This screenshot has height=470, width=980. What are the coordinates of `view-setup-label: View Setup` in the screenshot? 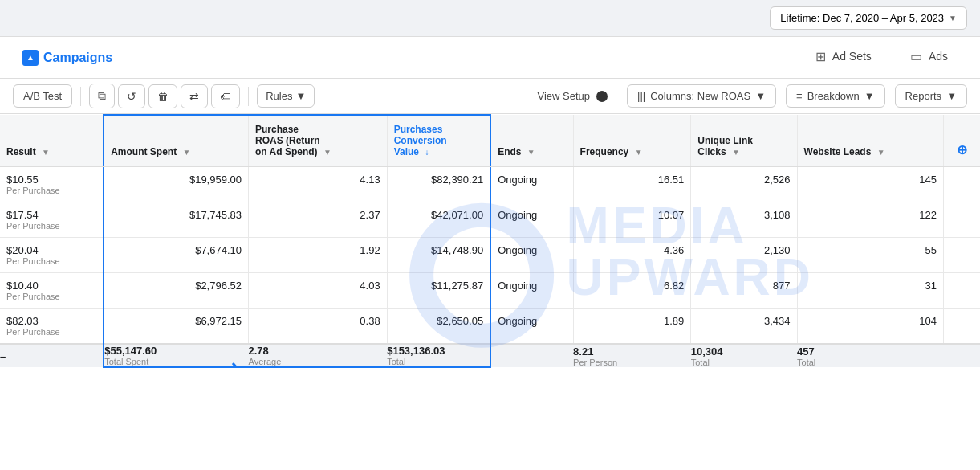 It's located at (564, 96).